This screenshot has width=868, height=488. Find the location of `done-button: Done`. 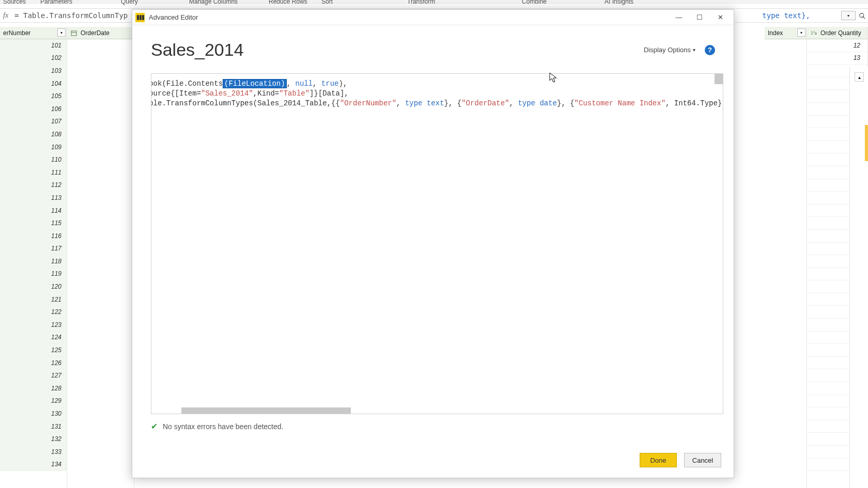

done-button: Done is located at coordinates (658, 460).